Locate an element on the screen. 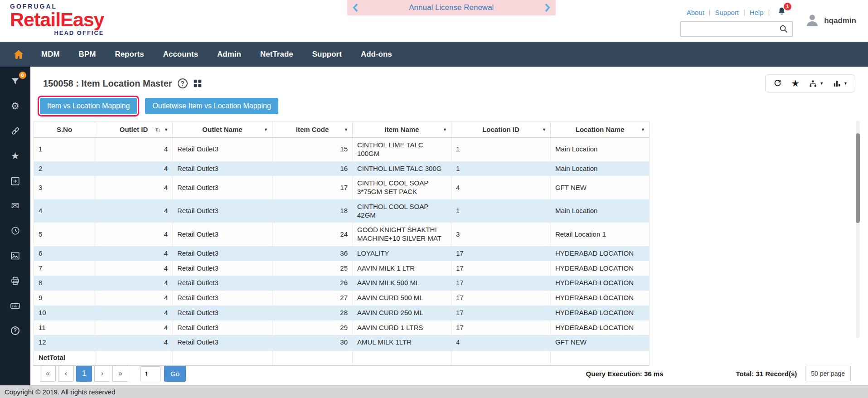  go-button: Go is located at coordinates (175, 374).